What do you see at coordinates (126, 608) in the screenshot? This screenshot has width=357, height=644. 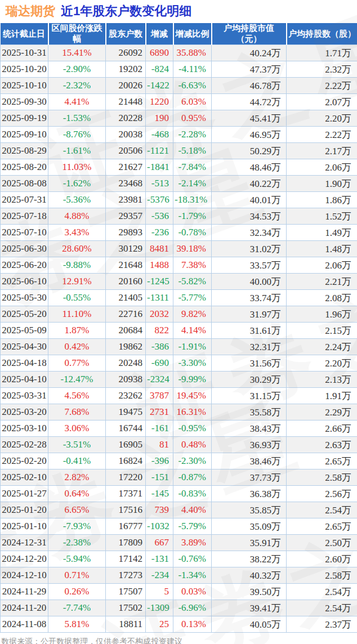 I see `cell-holder-count: 17502` at bounding box center [126, 608].